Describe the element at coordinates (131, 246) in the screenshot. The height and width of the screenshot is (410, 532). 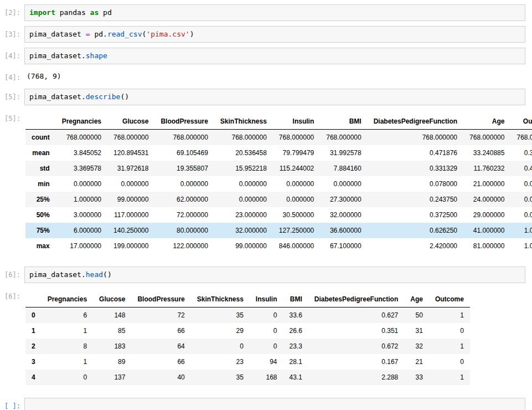
I see `table-data-cell: 199.000000` at that location.